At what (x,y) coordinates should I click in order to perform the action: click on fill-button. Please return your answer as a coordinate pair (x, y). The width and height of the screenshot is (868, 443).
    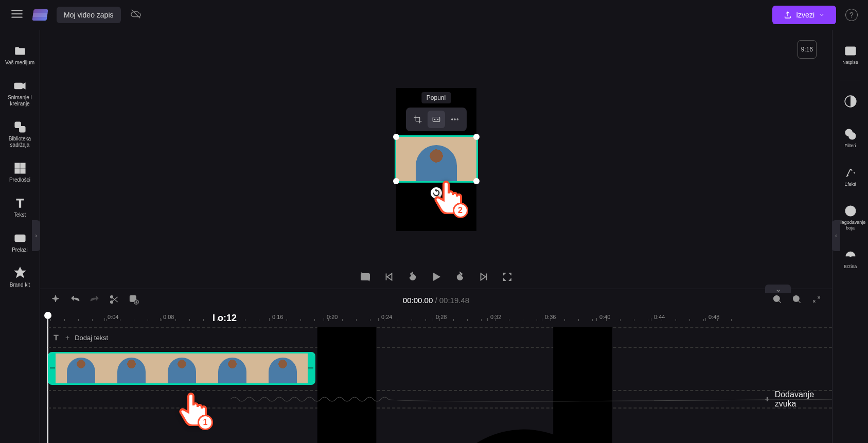
    Looking at the image, I should click on (436, 119).